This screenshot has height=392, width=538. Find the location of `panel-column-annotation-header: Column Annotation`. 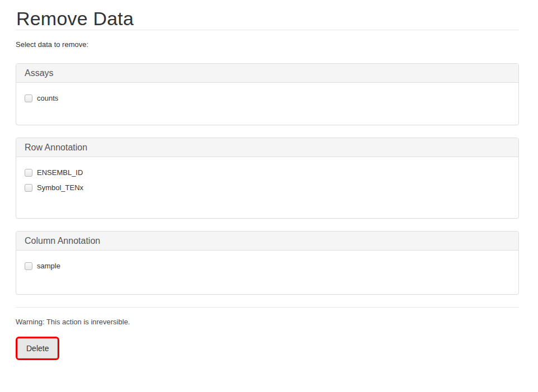

panel-column-annotation-header: Column Annotation is located at coordinates (267, 241).